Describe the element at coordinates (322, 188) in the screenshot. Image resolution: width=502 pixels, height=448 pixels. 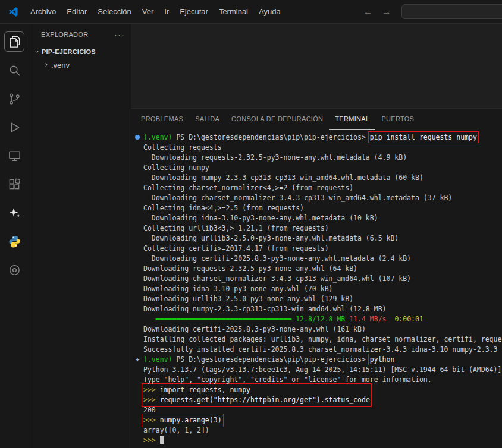
I see `terminal-line: Collecting charset_normalizer<4,>=2 (fro…` at that location.